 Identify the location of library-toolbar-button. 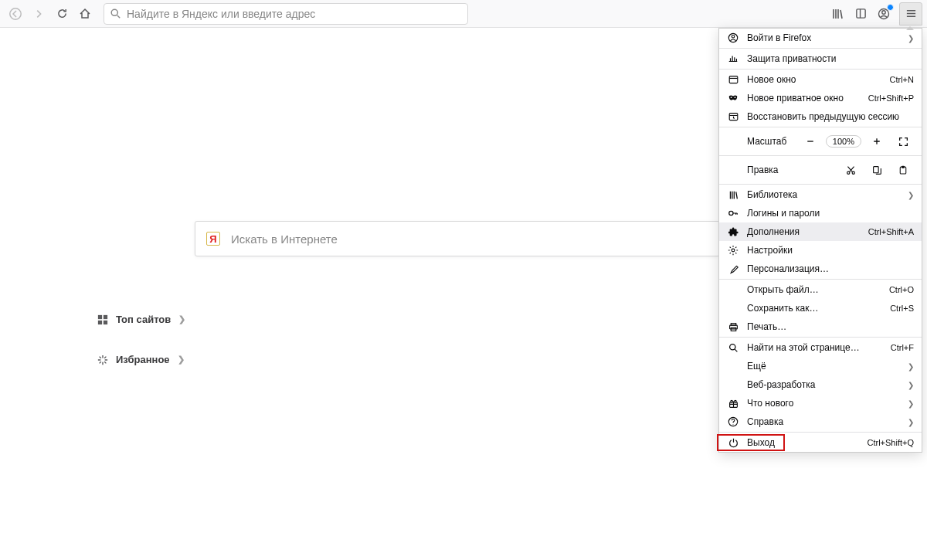
(837, 14).